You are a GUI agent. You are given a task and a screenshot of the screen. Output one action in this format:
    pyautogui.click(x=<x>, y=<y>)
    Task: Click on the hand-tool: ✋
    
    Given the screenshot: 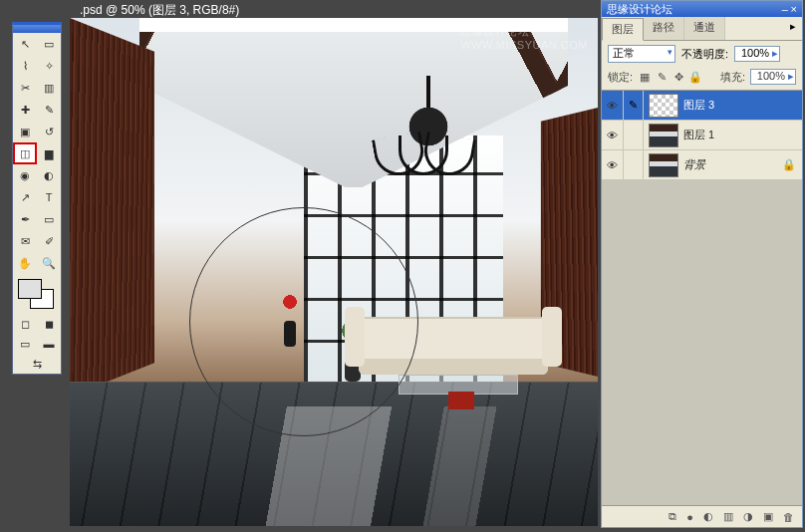 What is the action you would take?
    pyautogui.click(x=25, y=263)
    